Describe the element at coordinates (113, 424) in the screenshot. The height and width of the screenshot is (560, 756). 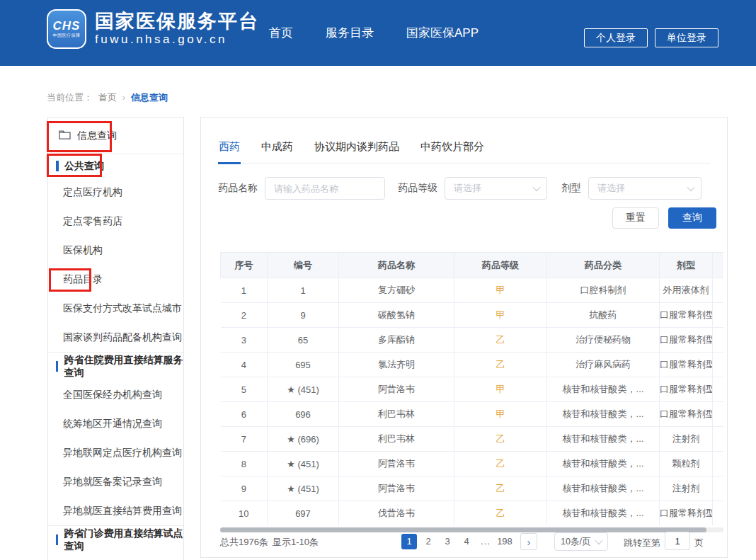
I see `sidebar-label: 统筹地区开通情况查询` at that location.